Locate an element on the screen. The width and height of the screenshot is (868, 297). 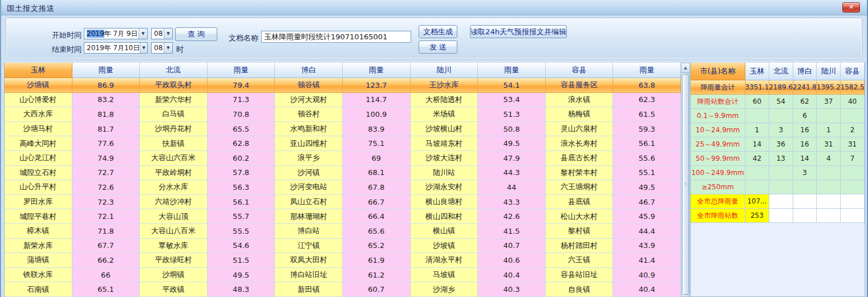
rain-value-cell: 40.4 is located at coordinates (512, 275).